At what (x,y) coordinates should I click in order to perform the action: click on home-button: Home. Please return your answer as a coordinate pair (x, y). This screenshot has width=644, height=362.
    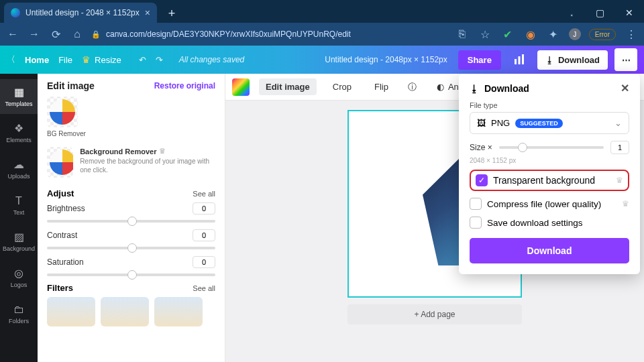
    Looking at the image, I should click on (37, 60).